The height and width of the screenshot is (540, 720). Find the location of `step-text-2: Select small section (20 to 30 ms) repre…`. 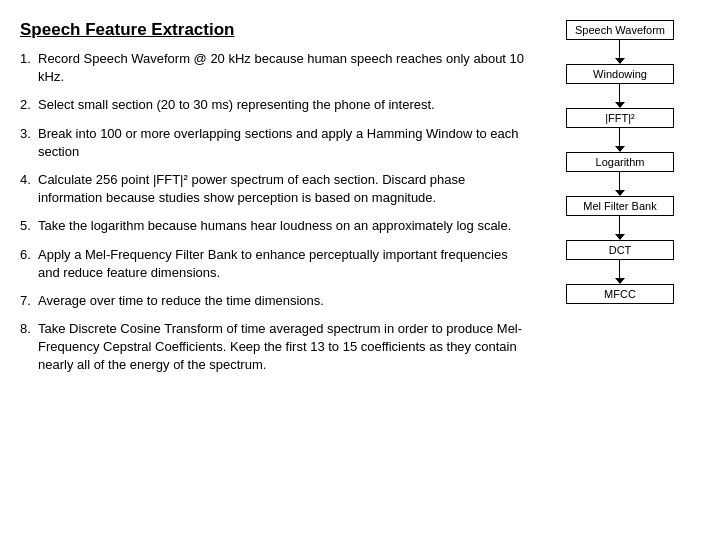

step-text-2: Select small section (20 to 30 ms) repre… is located at coordinates (284, 105).